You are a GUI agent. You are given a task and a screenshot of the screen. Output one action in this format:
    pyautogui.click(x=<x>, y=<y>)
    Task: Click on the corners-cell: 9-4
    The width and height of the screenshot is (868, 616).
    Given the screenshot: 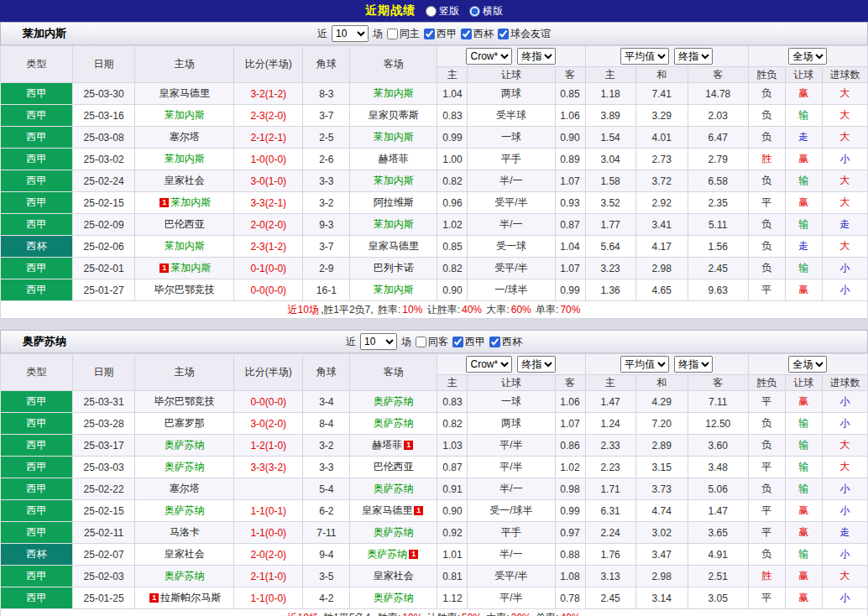 What is the action you would take?
    pyautogui.click(x=327, y=555)
    